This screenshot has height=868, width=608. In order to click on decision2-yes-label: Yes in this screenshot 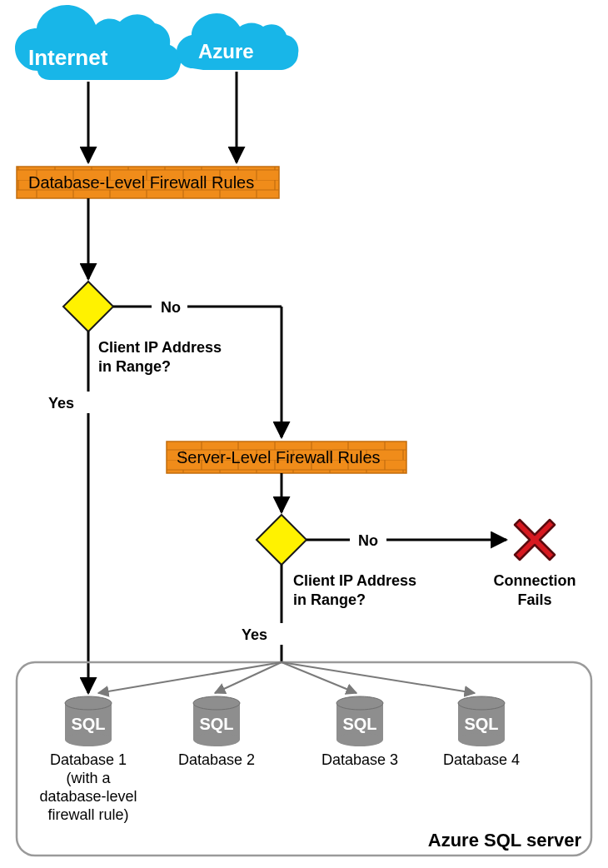, I will do `click(255, 635)`.